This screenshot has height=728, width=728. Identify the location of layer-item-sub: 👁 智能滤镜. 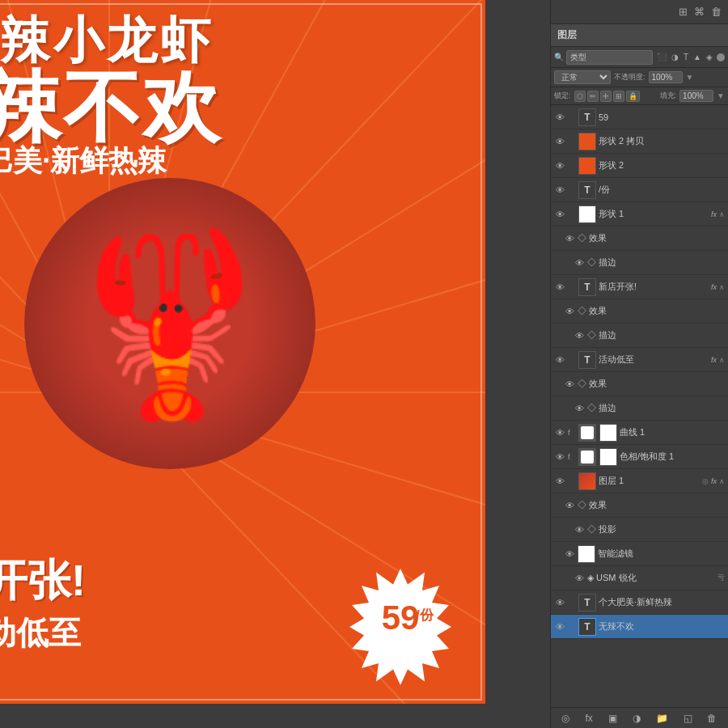
(639, 554).